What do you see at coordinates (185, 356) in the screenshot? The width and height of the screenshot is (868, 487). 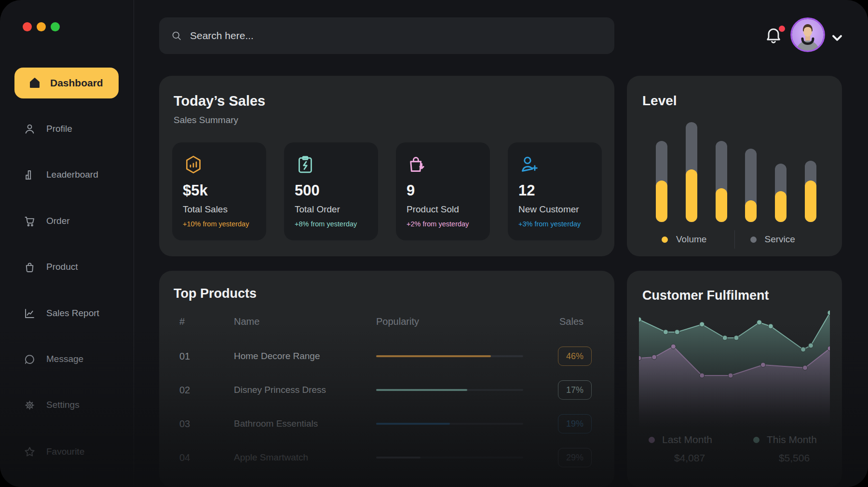 I see `product-number: 01` at bounding box center [185, 356].